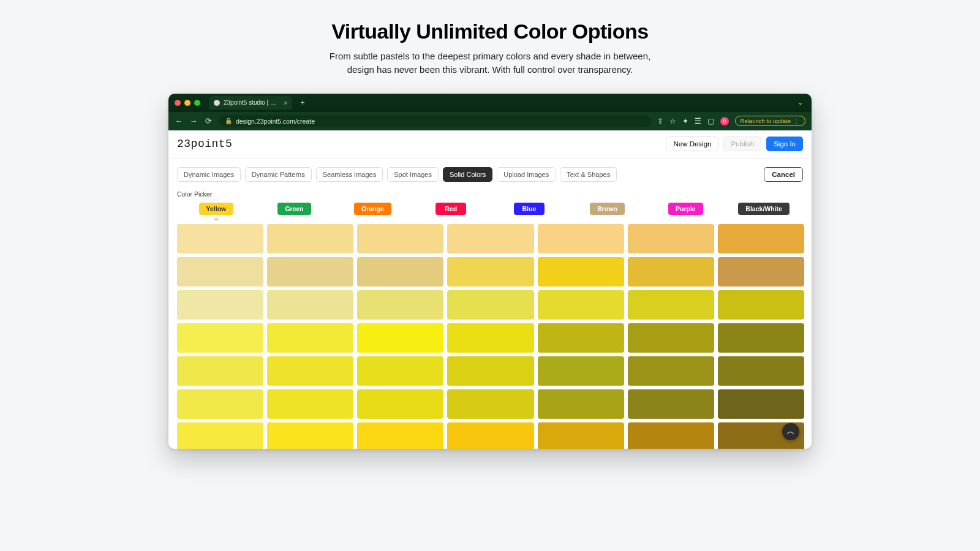  Describe the element at coordinates (692, 144) in the screenshot. I see `new-design-button: New Design` at that location.